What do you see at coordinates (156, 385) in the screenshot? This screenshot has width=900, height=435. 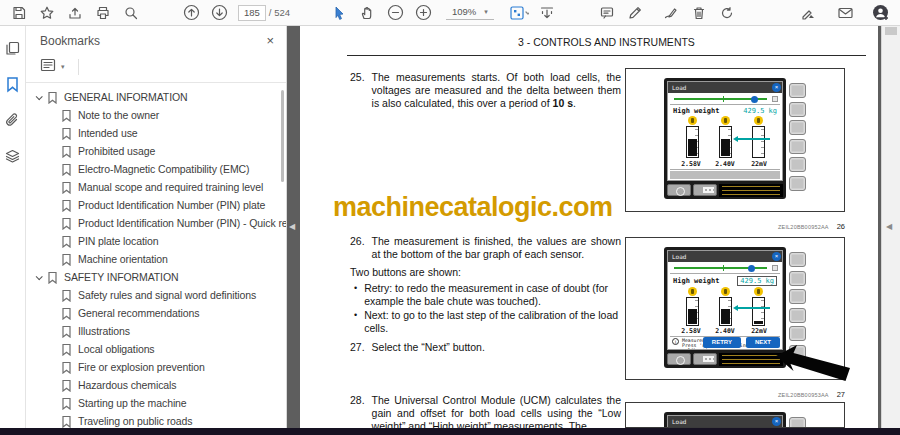 I see `bookmark-item: Hazardous chemicals` at bounding box center [156, 385].